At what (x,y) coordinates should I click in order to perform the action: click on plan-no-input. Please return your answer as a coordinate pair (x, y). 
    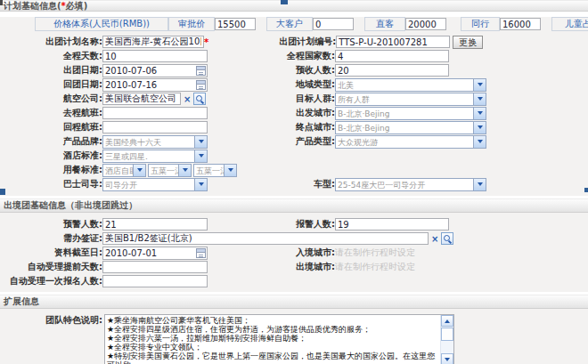
    Looking at the image, I should click on (393, 42).